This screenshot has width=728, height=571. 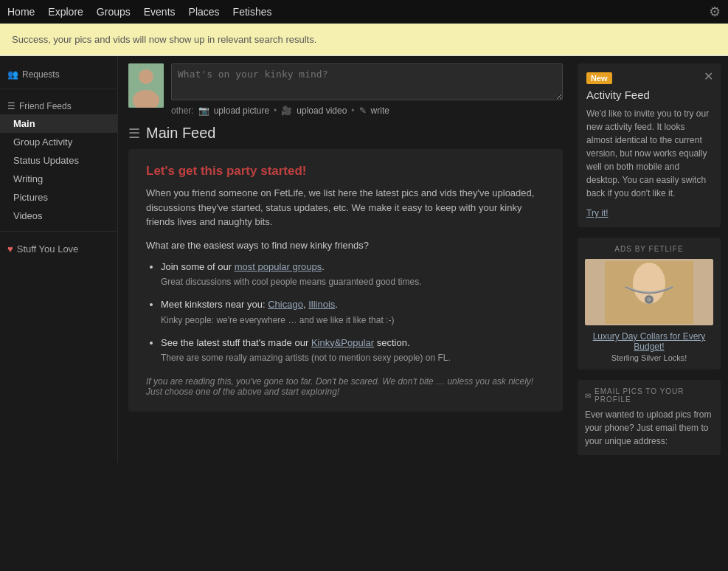 I want to click on chicago-link: Chicago, so click(x=285, y=304).